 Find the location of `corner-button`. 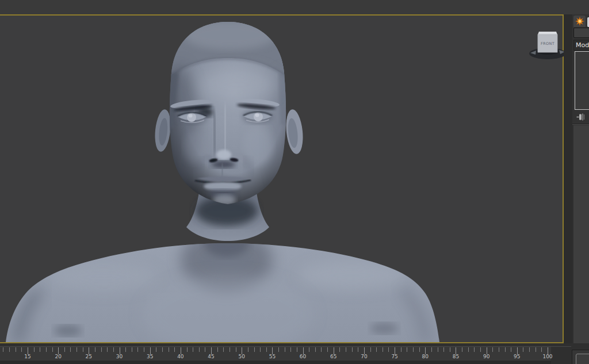

corner-button is located at coordinates (582, 359).